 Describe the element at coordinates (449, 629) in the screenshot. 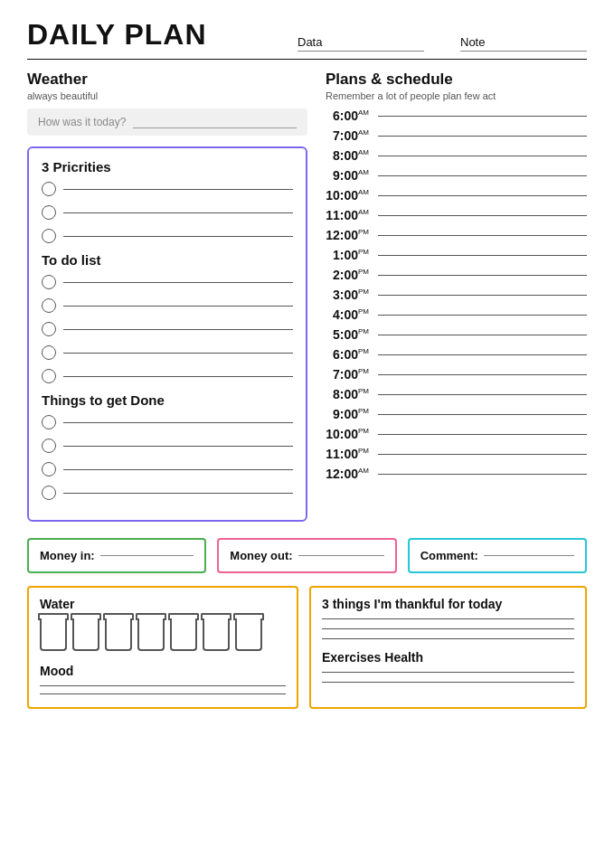

I see `thankful-lines` at that location.